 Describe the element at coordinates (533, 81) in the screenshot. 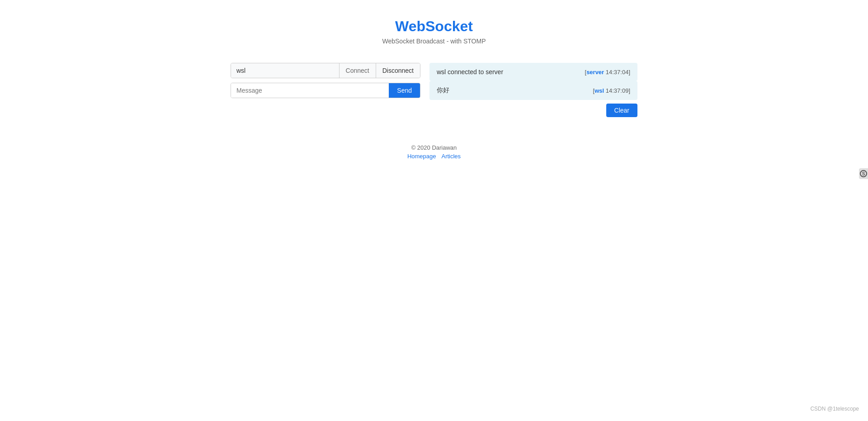

I see `message-list: wsl connected to server[server 14:37:04]…` at that location.